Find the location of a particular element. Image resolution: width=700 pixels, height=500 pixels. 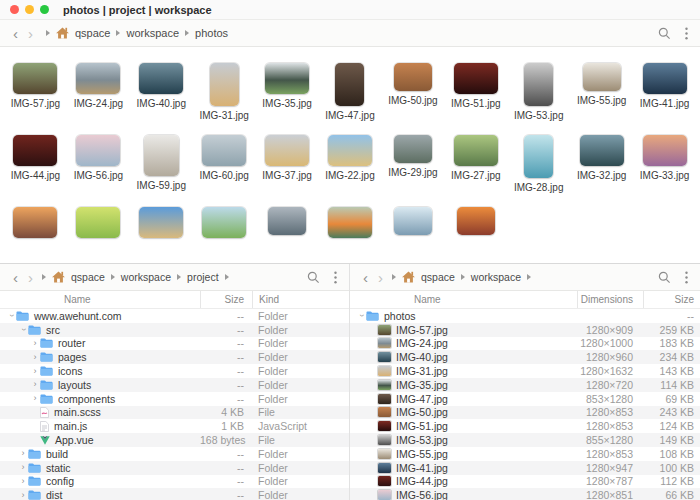

list-item: IMG-56.jpg1280×85166 KB is located at coordinates (525, 494).